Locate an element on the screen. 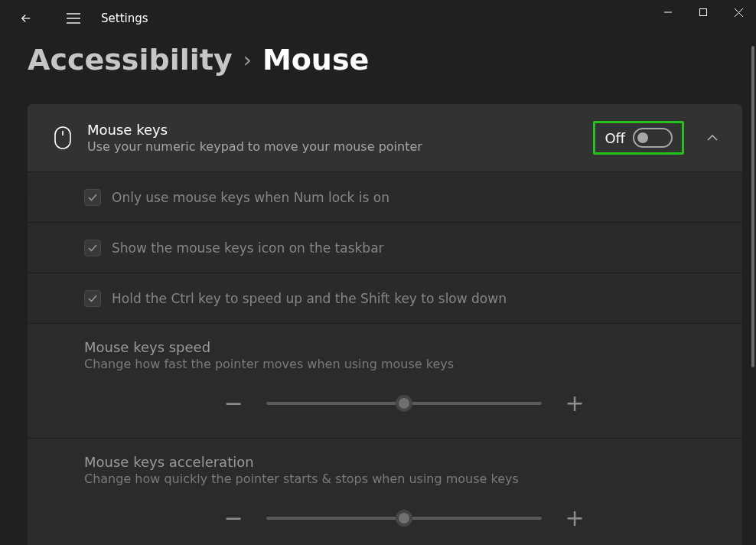  mouse-keys-row: Mouse keys Use your numeric keypad to mo… is located at coordinates (385, 138).